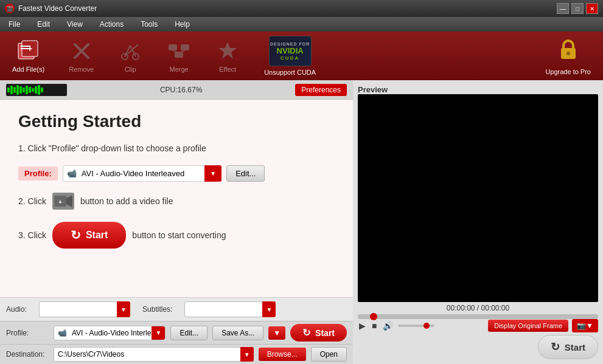 This screenshot has width=603, height=364. Describe the element at coordinates (290, 56) in the screenshot. I see `cuda-button: DESIGNED FOR NVIDIA CUDA Unsupport CUDA` at that location.